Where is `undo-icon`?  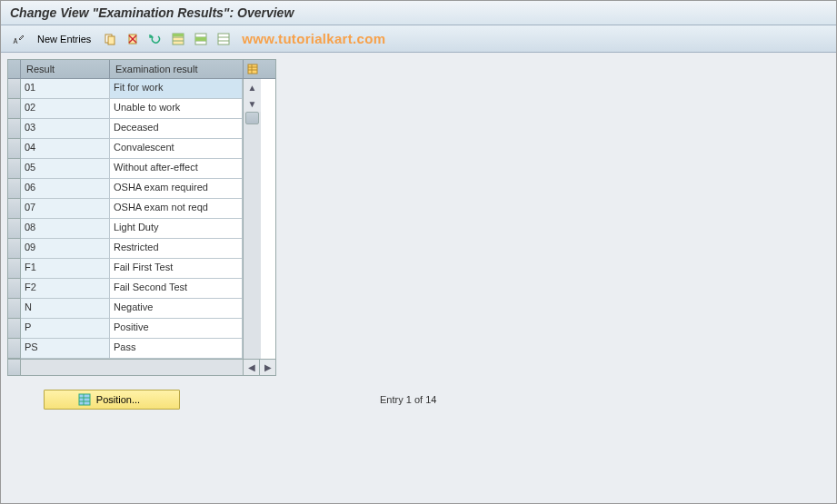
undo-icon is located at coordinates (155, 39).